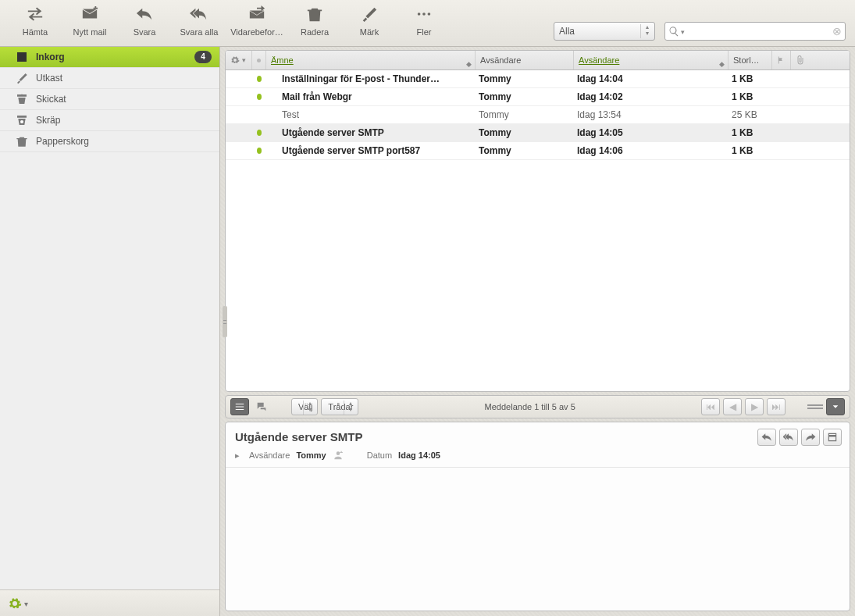 This screenshot has width=855, height=616. What do you see at coordinates (144, 20) in the screenshot?
I see `reply-button: Svara` at bounding box center [144, 20].